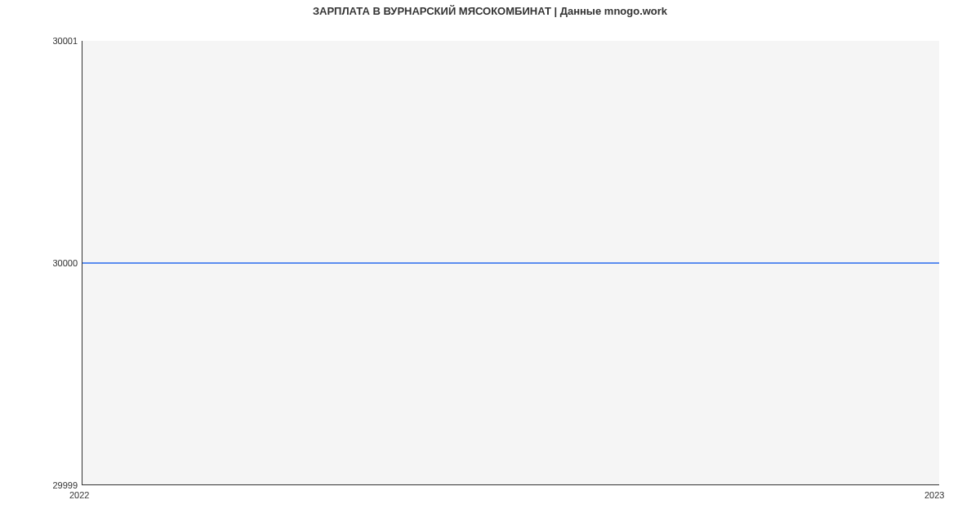  I want to click on y-tick-label-mid: 30000, so click(41, 263).